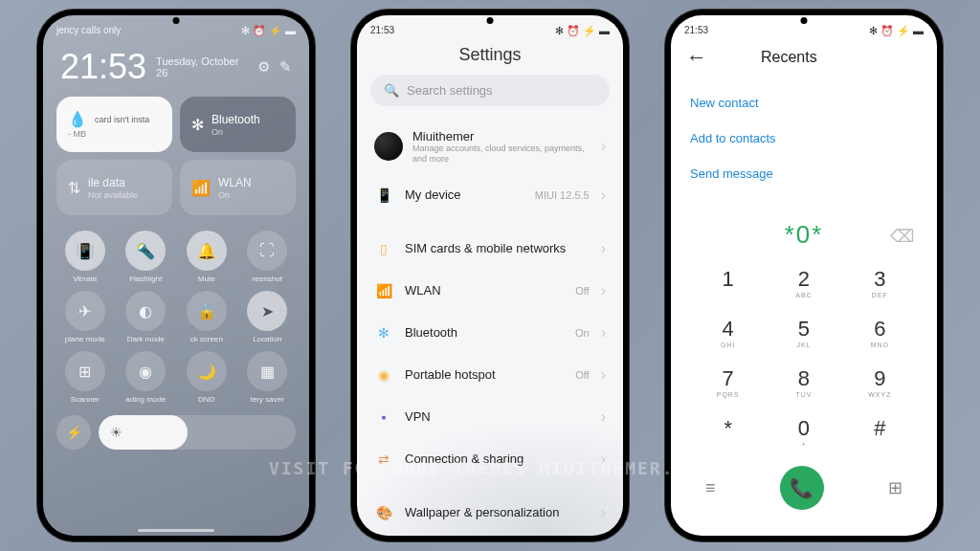 Image resolution: width=980 pixels, height=551 pixels. What do you see at coordinates (902, 236) in the screenshot?
I see `backspace-button: ⌫` at bounding box center [902, 236].